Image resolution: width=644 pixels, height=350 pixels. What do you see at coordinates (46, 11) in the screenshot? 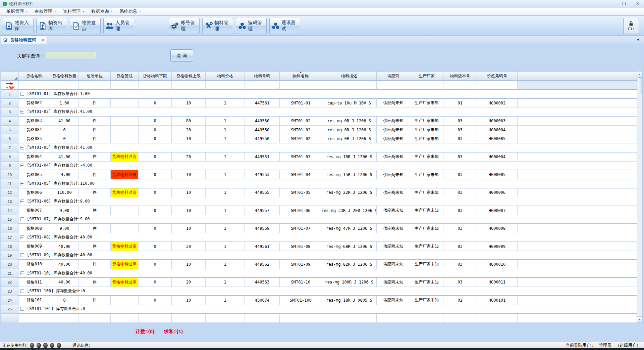
I see `menu-item-2: 审核管理▾` at bounding box center [46, 11].